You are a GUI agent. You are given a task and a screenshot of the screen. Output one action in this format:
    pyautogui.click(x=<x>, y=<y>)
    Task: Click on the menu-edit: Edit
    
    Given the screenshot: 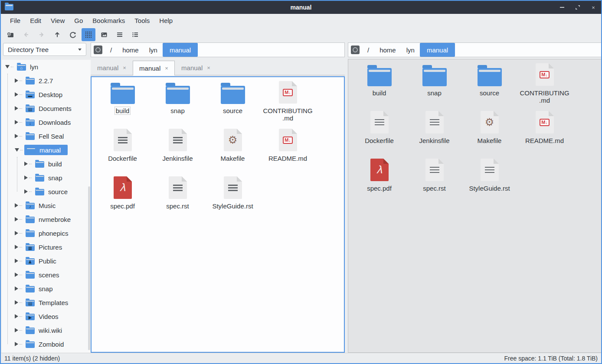 What is the action you would take?
    pyautogui.click(x=36, y=21)
    